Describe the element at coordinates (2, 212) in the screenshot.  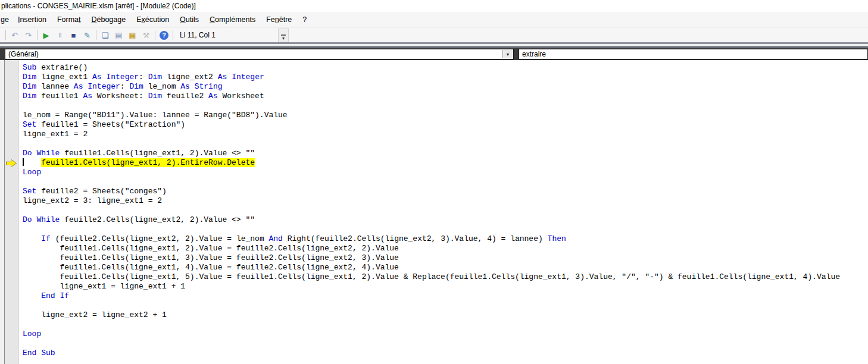
I see `editor-left-frame` at that location.